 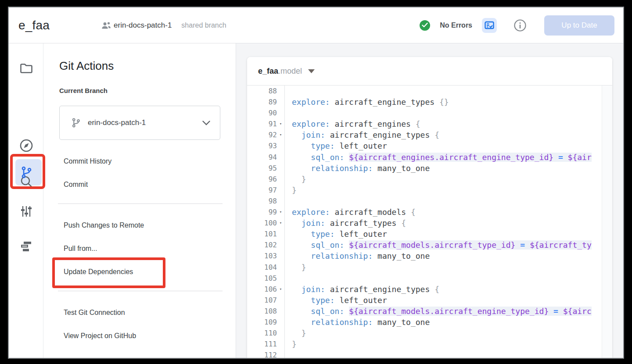 What do you see at coordinates (430, 102) in the screenshot?
I see `code-line: 89explore: aircraft_engine_types {}` at bounding box center [430, 102].